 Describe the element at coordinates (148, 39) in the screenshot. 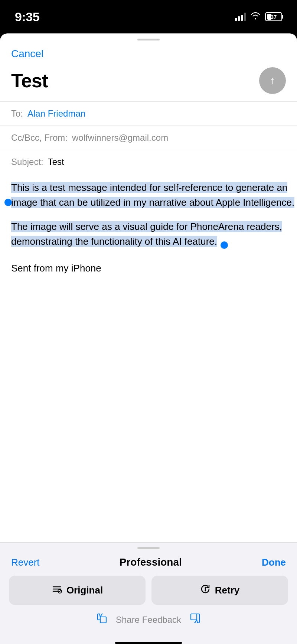

I see `pull-handle` at that location.